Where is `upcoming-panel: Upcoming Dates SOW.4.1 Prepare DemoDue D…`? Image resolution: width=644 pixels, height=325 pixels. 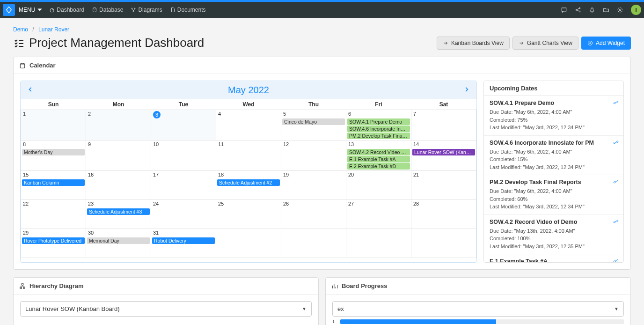 upcoming-panel: Upcoming Dates SOW.4.1 Prepare DemoDue D… is located at coordinates (554, 171).